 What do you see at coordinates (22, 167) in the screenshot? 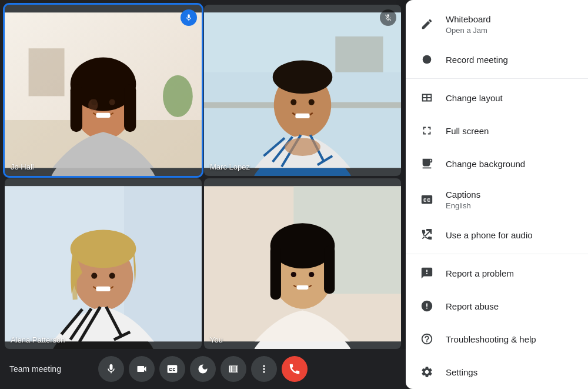
I see `participant-name-jo: Jo Hall` at bounding box center [22, 167].